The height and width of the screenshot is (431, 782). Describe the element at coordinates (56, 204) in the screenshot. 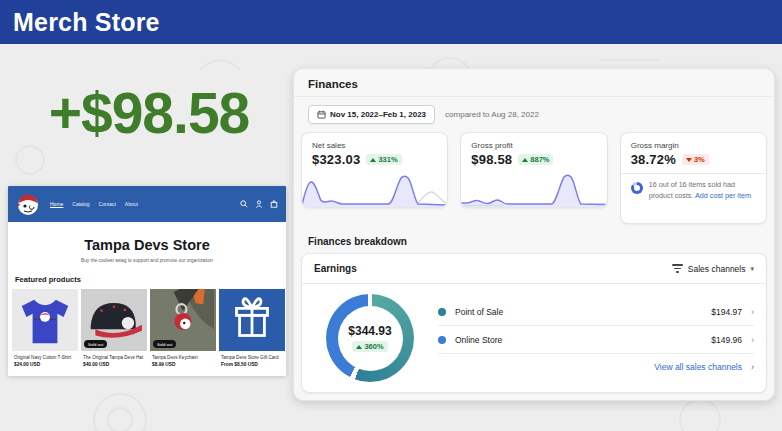

I see `store-nav-home: Home` at that location.